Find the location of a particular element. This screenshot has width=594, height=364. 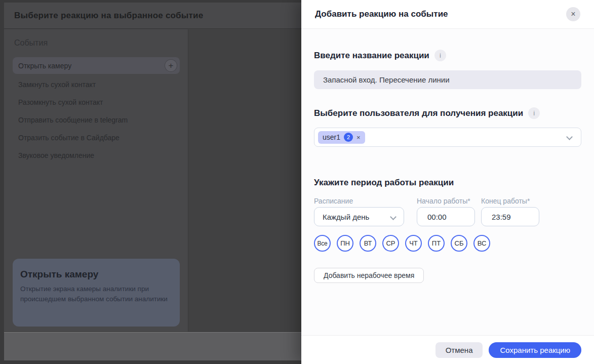

event-item-selected: Открыть камеру + is located at coordinates (96, 66).